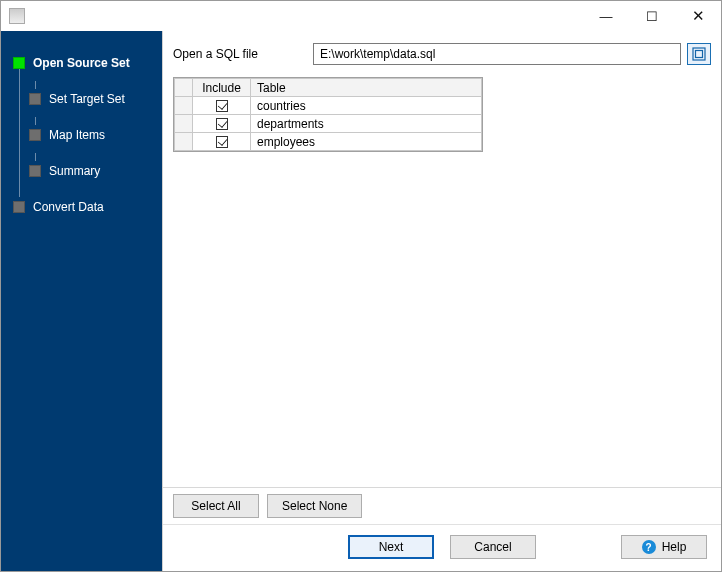 The image size is (722, 572). Describe the element at coordinates (82, 207) in the screenshot. I see `step-convert-data: Convert Data` at that location.